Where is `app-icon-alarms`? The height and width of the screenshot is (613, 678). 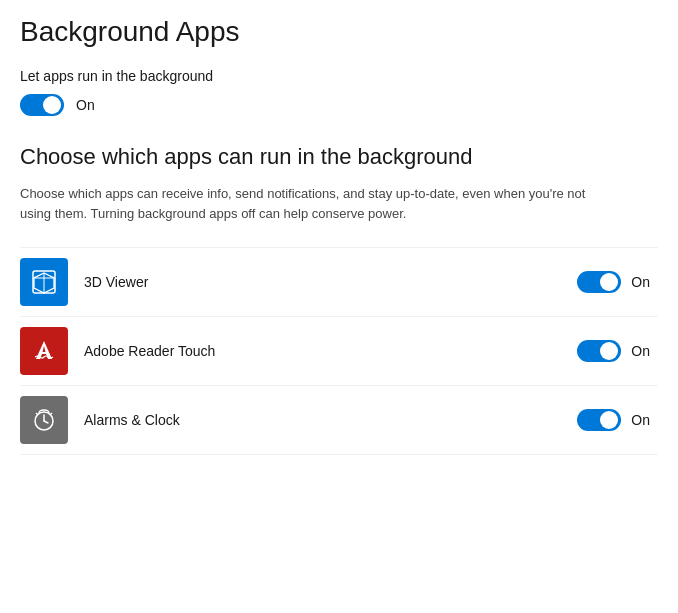 app-icon-alarms is located at coordinates (44, 420).